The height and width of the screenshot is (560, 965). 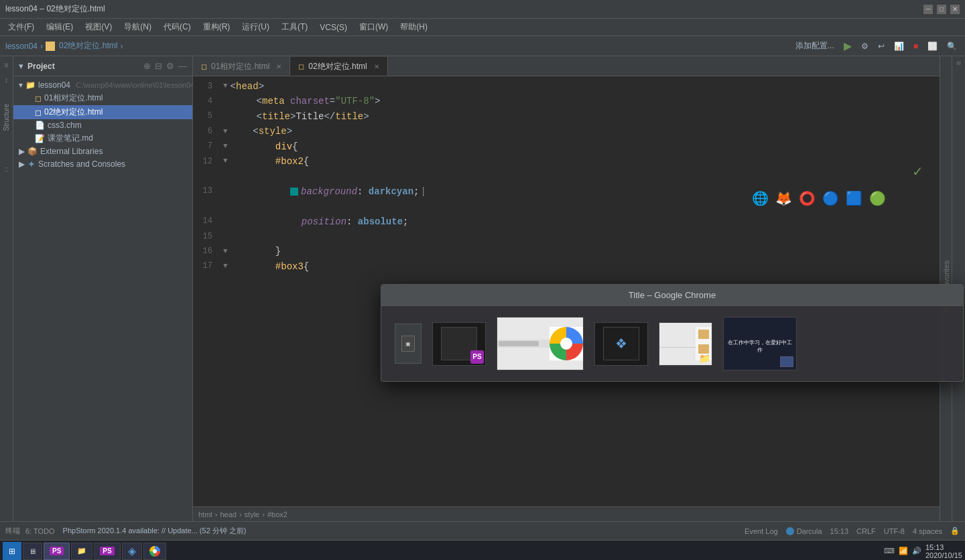 What do you see at coordinates (64, 125) in the screenshot?
I see `tree-file-css3-name: css3.chm` at bounding box center [64, 125].